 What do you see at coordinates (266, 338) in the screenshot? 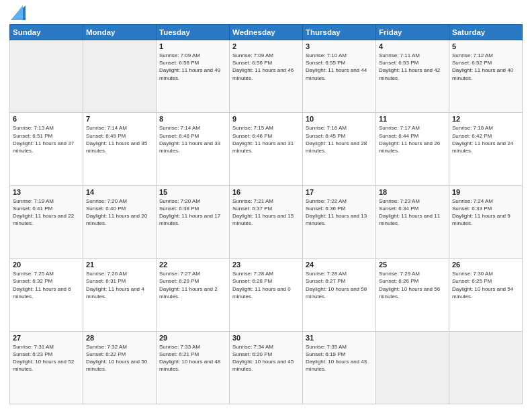
I see `day-number: 30` at bounding box center [266, 338].